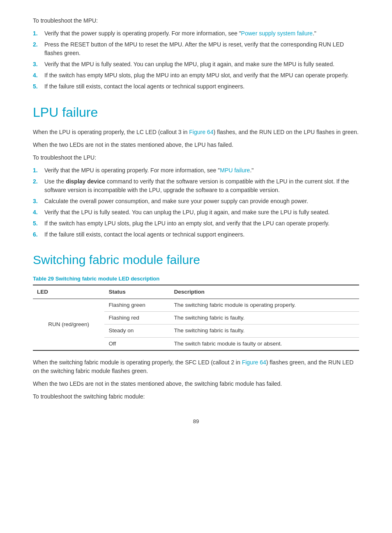 Image resolution: width=392 pixels, height=533 pixels. Describe the element at coordinates (265, 318) in the screenshot. I see `desc-flashing-red: The switching fabric is faulty.` at that location.